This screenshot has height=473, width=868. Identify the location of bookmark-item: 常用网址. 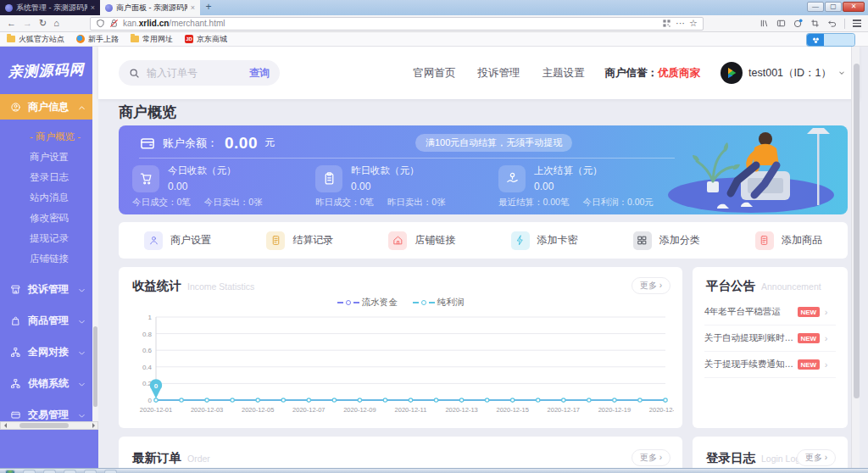
(152, 39).